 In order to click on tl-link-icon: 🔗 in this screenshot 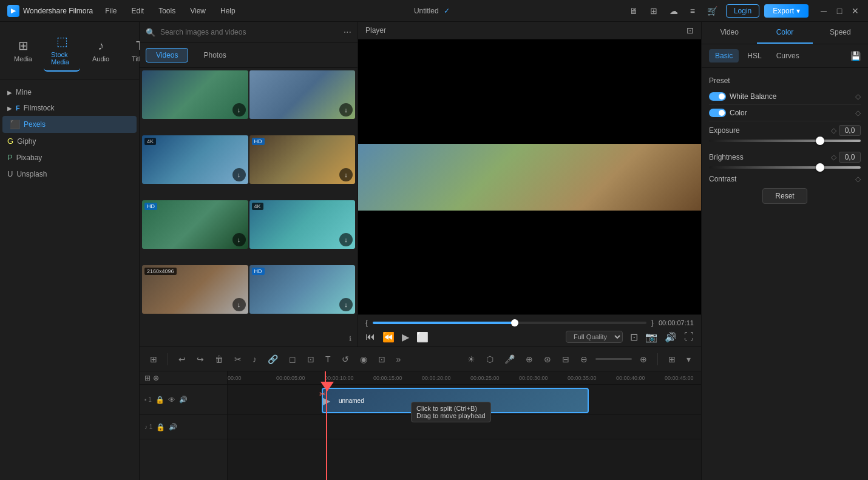, I will do `click(273, 359)`.